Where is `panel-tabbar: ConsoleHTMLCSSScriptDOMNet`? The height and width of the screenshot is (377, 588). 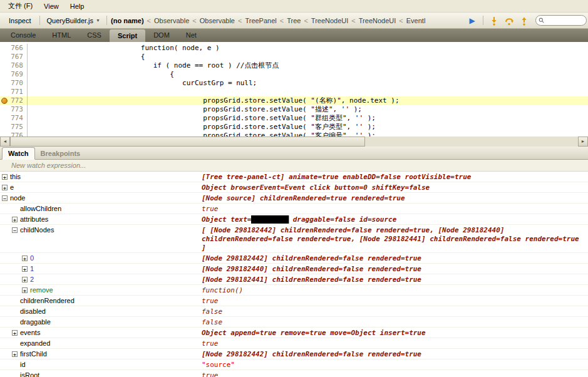 panel-tabbar: ConsoleHTMLCSSScriptDOMNet is located at coordinates (294, 35).